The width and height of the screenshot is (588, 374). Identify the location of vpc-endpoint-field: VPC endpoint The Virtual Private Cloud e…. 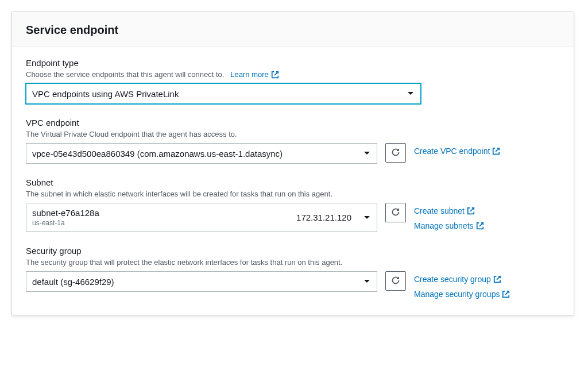
(293, 141).